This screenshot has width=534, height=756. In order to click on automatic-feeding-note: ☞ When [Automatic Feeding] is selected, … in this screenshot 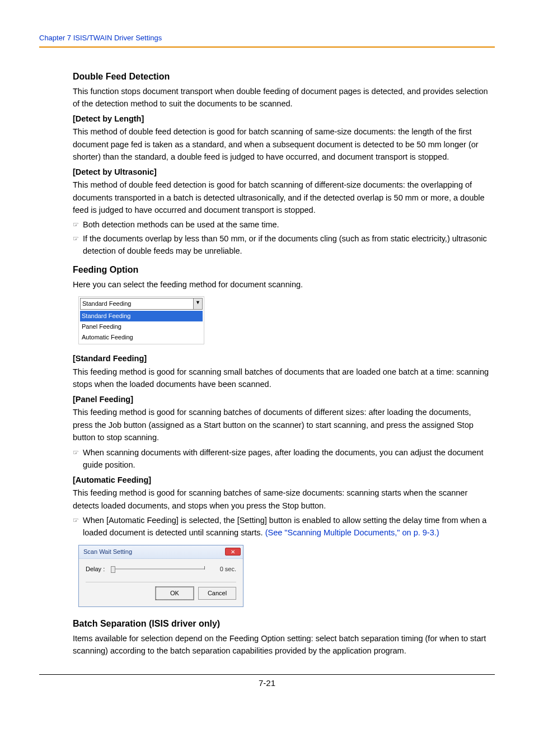, I will do `click(281, 526)`.